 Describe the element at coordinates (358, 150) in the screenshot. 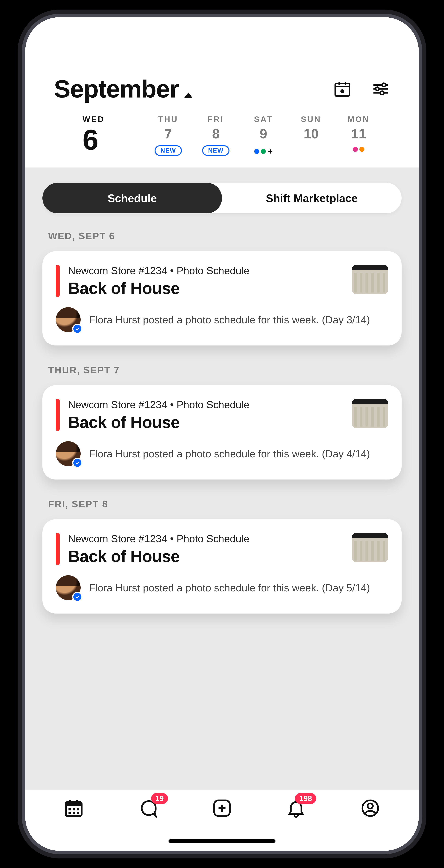

I see `event-dots` at that location.